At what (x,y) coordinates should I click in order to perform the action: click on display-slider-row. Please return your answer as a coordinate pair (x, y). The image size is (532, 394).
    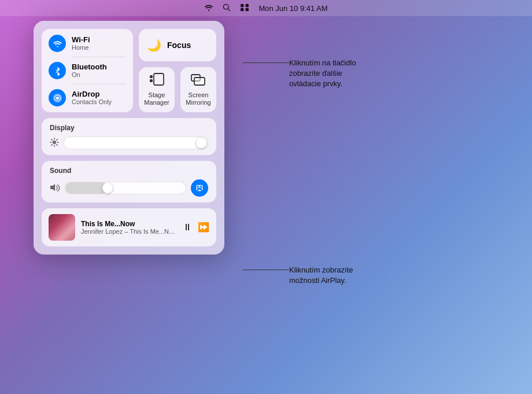
    Looking at the image, I should click on (129, 143).